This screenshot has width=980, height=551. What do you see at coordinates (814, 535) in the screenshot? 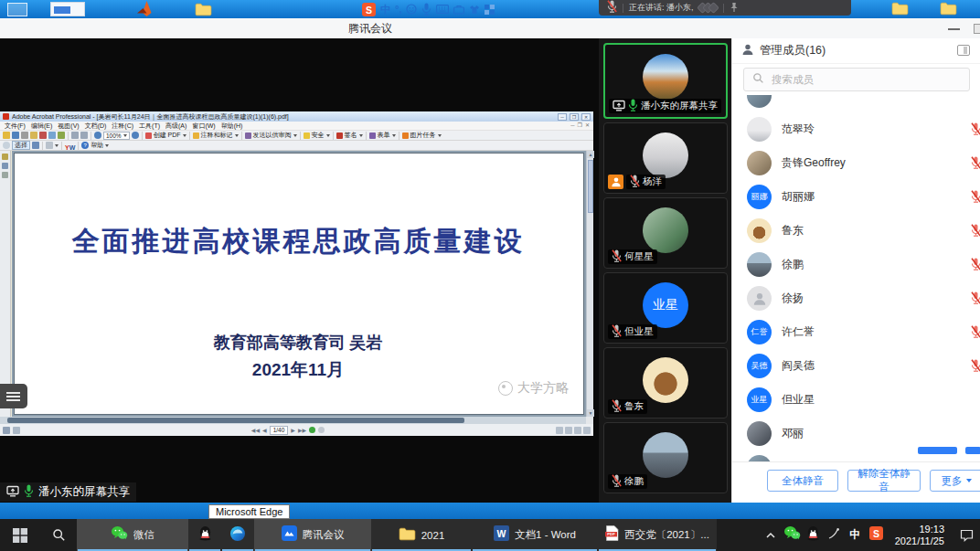
I see `qq-tray-icon` at bounding box center [814, 535].